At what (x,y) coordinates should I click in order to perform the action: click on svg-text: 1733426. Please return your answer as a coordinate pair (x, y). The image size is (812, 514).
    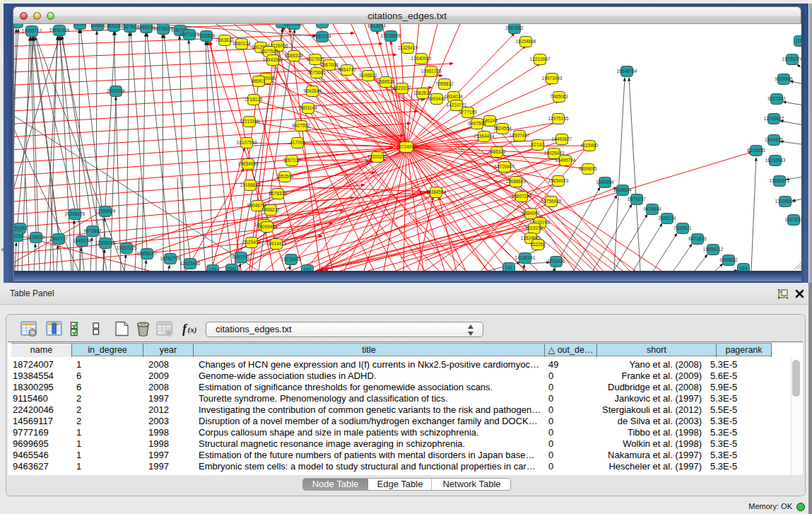
    Looking at the image, I should click on (556, 262).